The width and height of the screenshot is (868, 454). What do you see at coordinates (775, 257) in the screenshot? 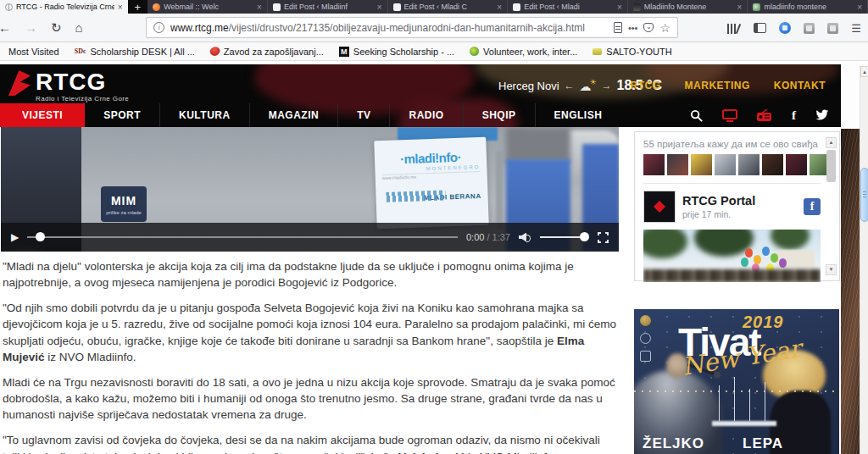
I see `balloon` at bounding box center [775, 257].